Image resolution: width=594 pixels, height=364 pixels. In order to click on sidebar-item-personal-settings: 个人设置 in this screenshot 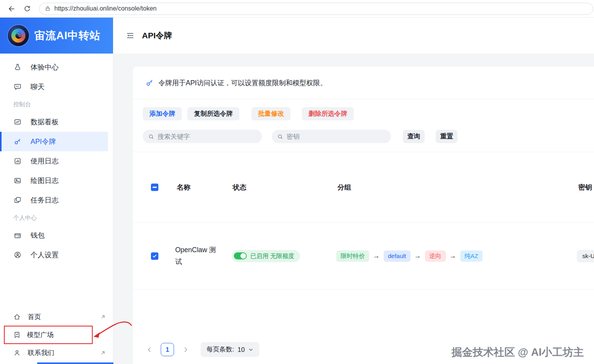, I will do `click(56, 255)`.